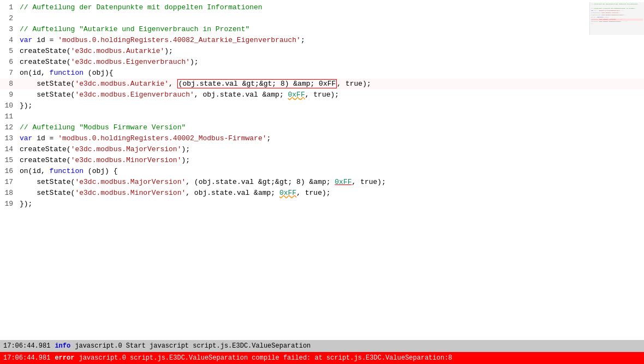 The height and width of the screenshot is (364, 644). What do you see at coordinates (322, 117) in the screenshot?
I see `code-line-11: 11` at bounding box center [322, 117].